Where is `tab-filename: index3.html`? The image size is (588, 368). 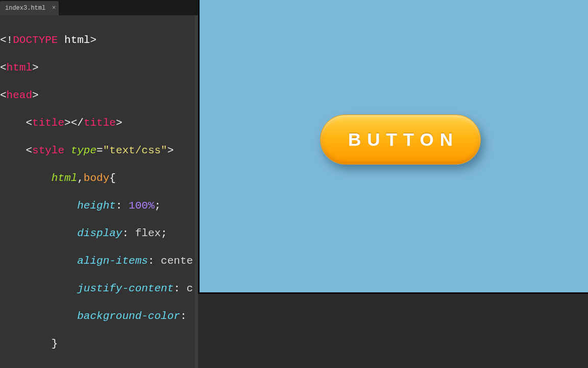
tab-filename: index3.html is located at coordinates (26, 8).